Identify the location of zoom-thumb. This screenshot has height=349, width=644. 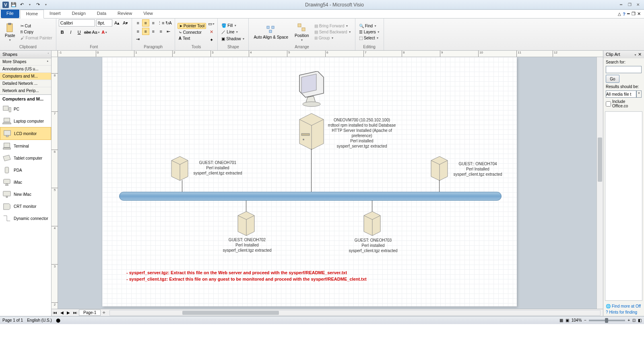
(607, 320).